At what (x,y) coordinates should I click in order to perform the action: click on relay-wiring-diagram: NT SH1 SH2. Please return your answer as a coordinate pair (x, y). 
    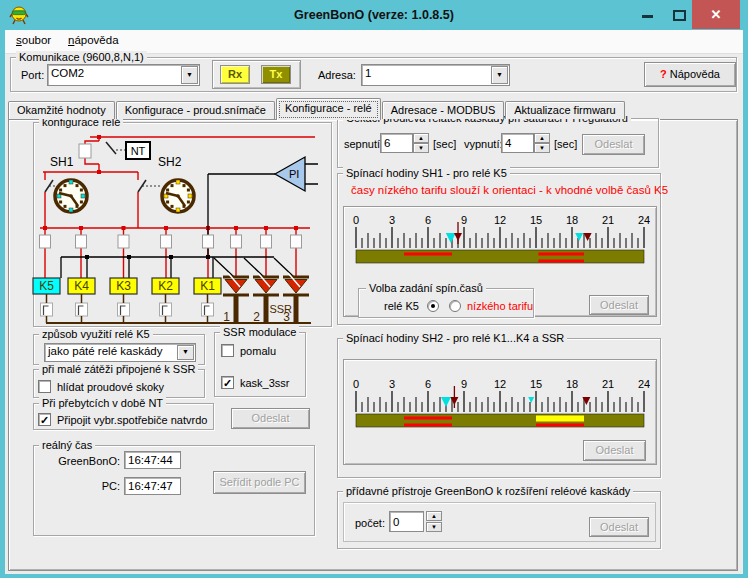
    Looking at the image, I should click on (180, 226).